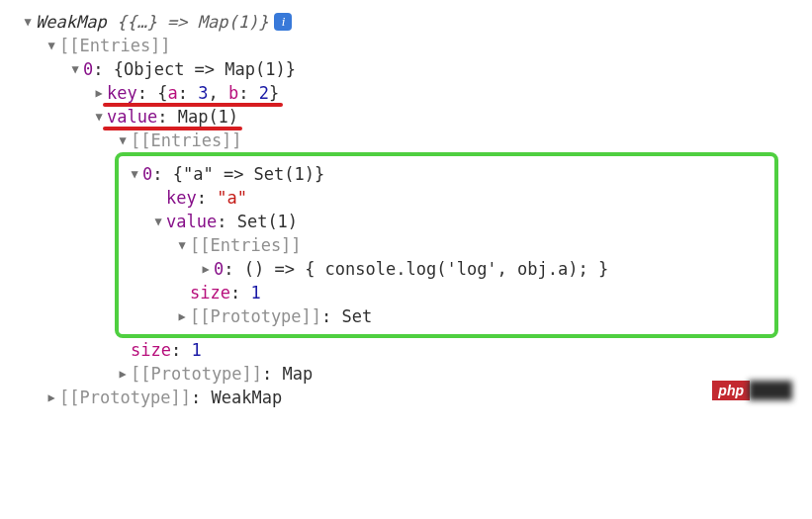  Describe the element at coordinates (103, 69) in the screenshot. I see `colon: :` at that location.